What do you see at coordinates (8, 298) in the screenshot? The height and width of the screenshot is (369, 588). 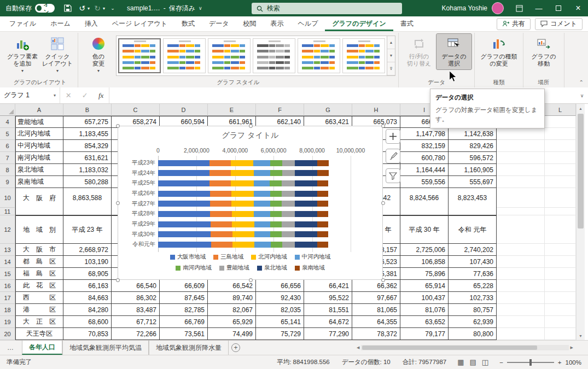 I see `row-header-17: 17` at bounding box center [8, 298].